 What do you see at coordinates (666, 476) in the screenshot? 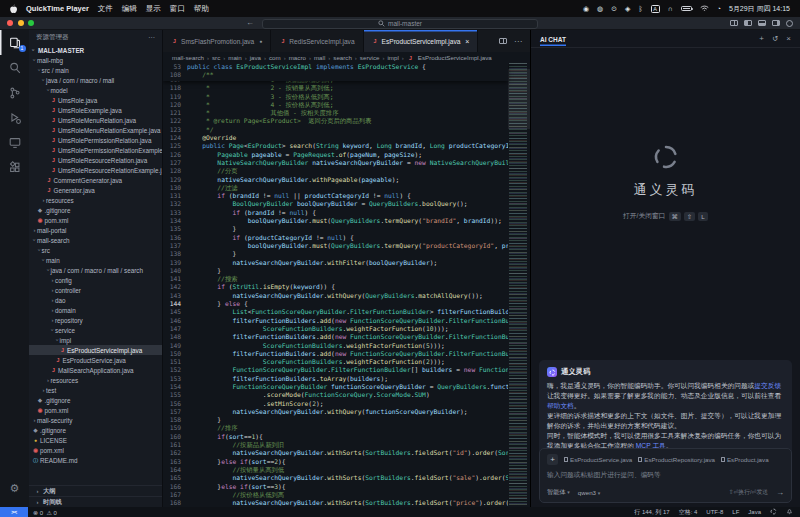
I see `chat-input-placeholder: 输入问题或粘贴图片进行提问、编码等` at bounding box center [666, 476].